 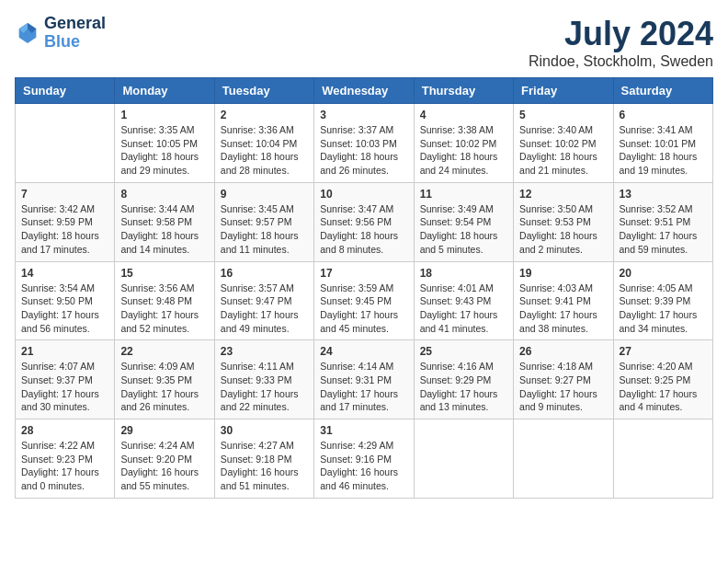 I want to click on day-info: Sunrise: 3:40 AMSunset: 10:02 PMDaylight…, so click(x=563, y=151).